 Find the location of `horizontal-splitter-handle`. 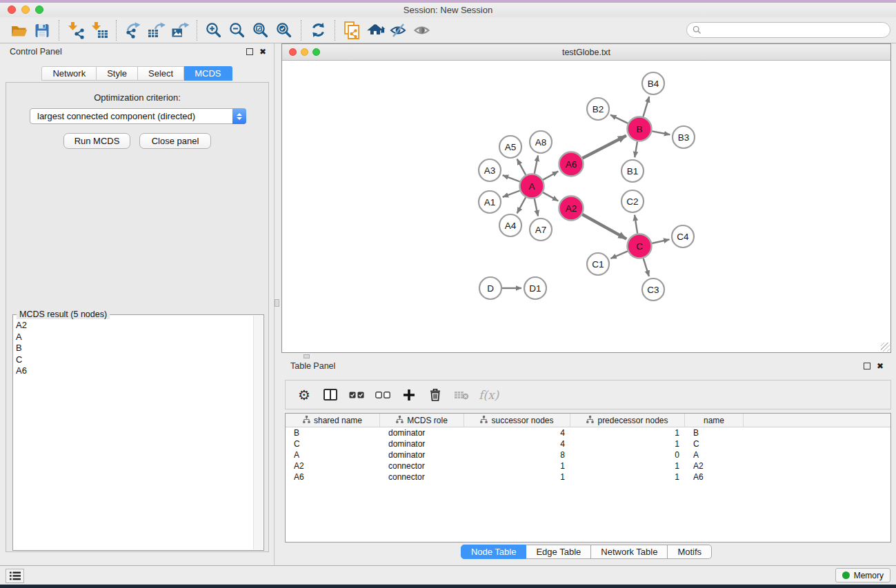

horizontal-splitter-handle is located at coordinates (306, 356).